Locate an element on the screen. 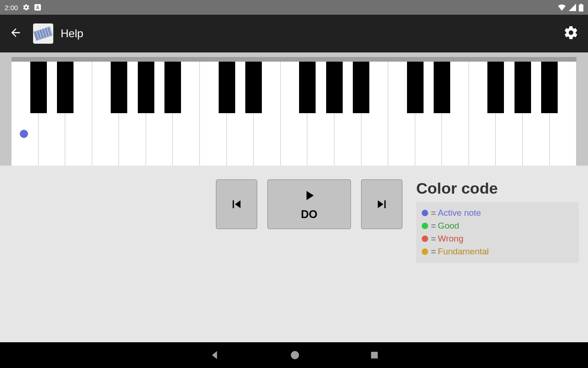 The width and height of the screenshot is (588, 368). prev-button is located at coordinates (237, 204).